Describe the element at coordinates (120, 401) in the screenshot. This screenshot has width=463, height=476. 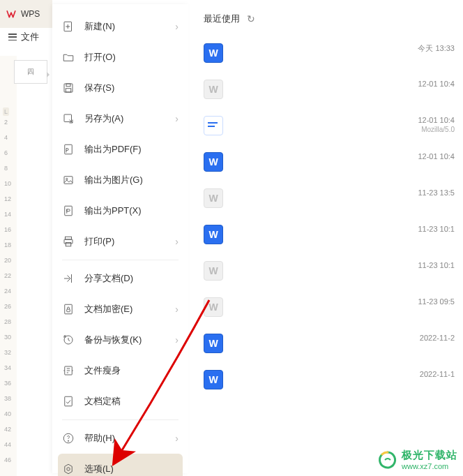
I see `menu-item-finalize: 文档定稿` at that location.